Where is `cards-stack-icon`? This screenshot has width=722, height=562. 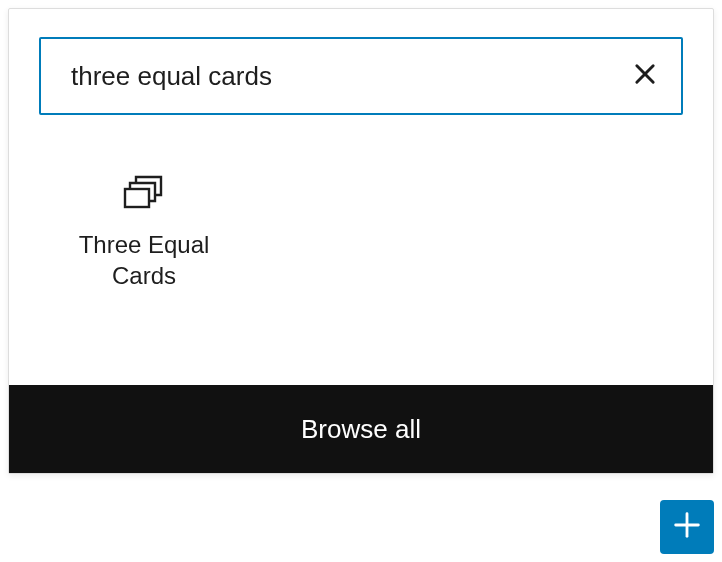 cards-stack-icon is located at coordinates (144, 192).